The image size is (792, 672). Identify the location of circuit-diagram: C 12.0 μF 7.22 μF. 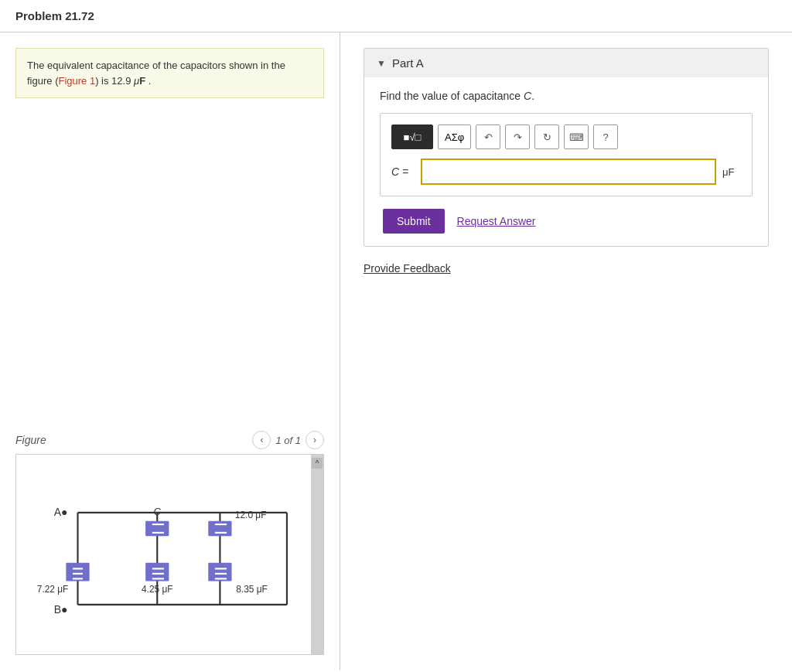
(170, 554).